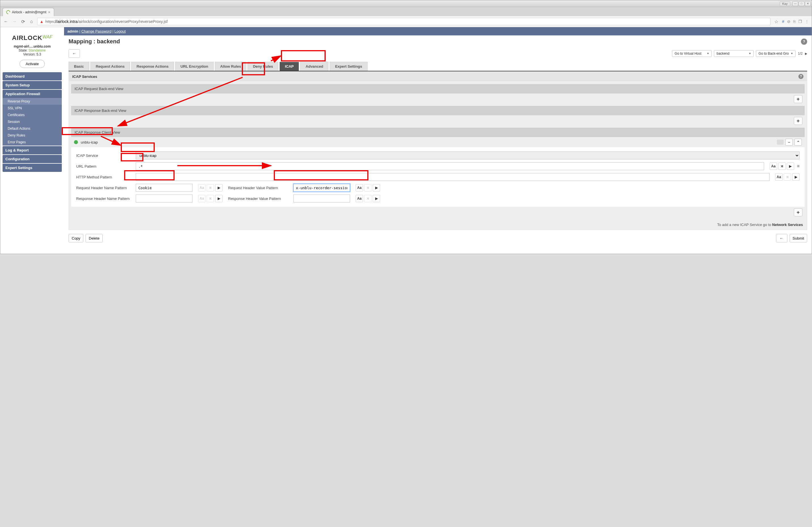  I want to click on tab-close-icon: ×, so click(49, 12).